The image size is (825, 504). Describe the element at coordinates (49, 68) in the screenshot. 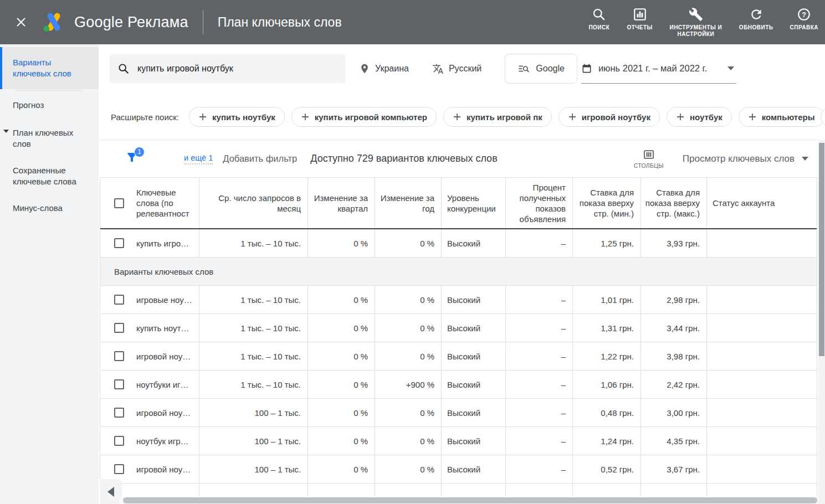

I see `sidebar-item-keyword-ideas: Варианты ключевых слов` at that location.